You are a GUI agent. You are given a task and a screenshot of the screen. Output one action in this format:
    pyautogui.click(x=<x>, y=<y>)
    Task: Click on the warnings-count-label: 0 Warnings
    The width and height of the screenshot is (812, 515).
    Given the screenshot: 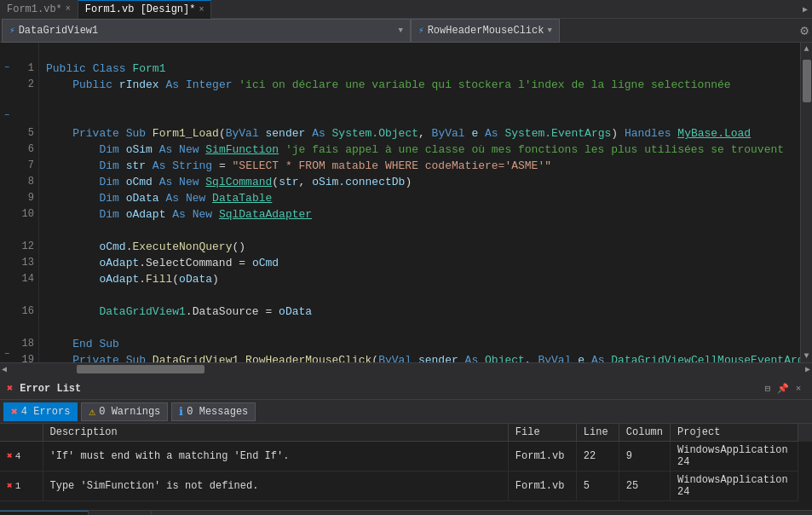 What is the action you would take?
    pyautogui.click(x=130, y=412)
    